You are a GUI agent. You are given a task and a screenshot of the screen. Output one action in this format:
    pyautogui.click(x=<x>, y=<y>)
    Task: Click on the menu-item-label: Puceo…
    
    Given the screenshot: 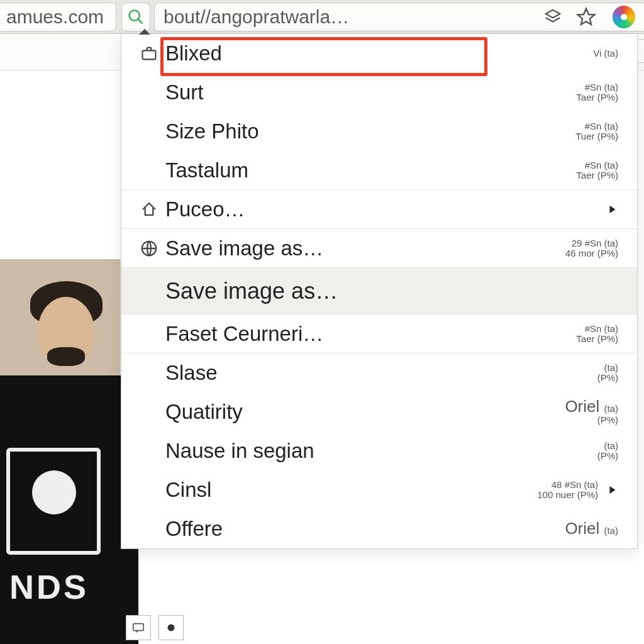 What is the action you would take?
    pyautogui.click(x=380, y=209)
    